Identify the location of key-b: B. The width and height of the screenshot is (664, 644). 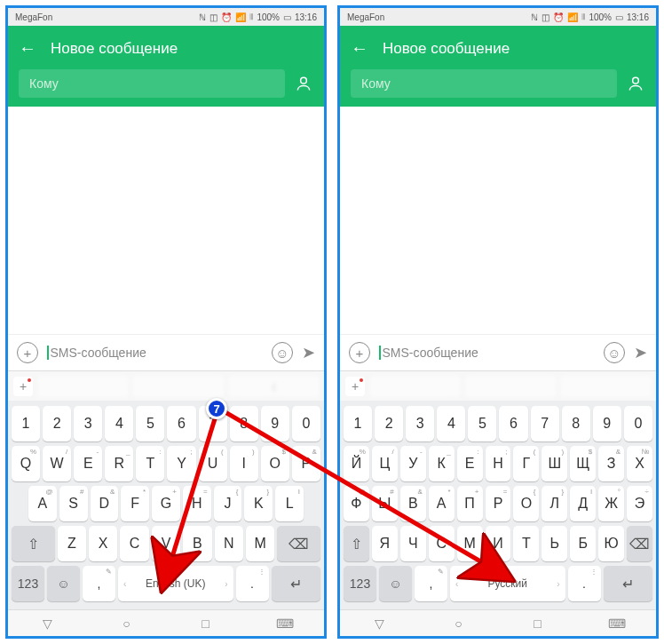
(197, 544).